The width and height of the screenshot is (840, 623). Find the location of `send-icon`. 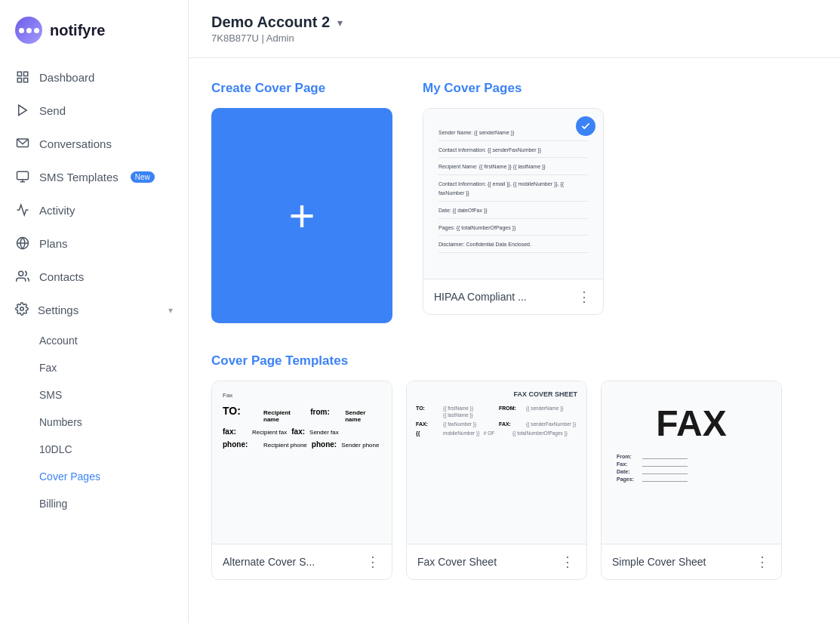

send-icon is located at coordinates (23, 110).